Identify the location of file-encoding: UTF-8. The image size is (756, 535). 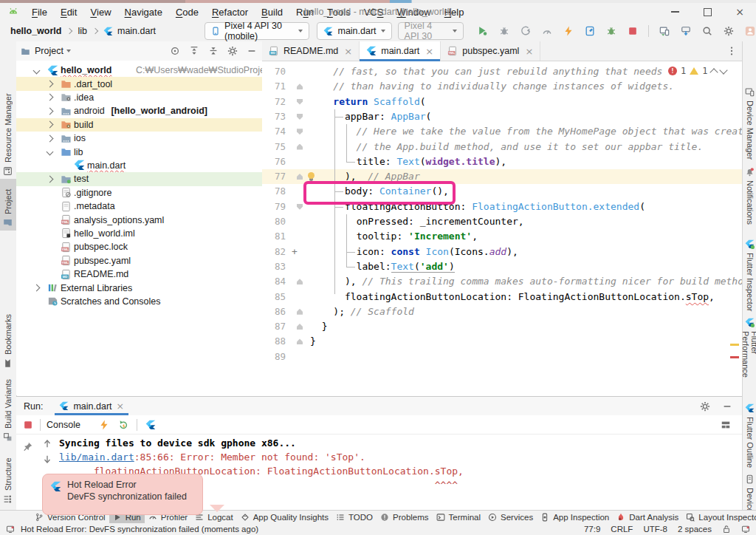
(656, 529).